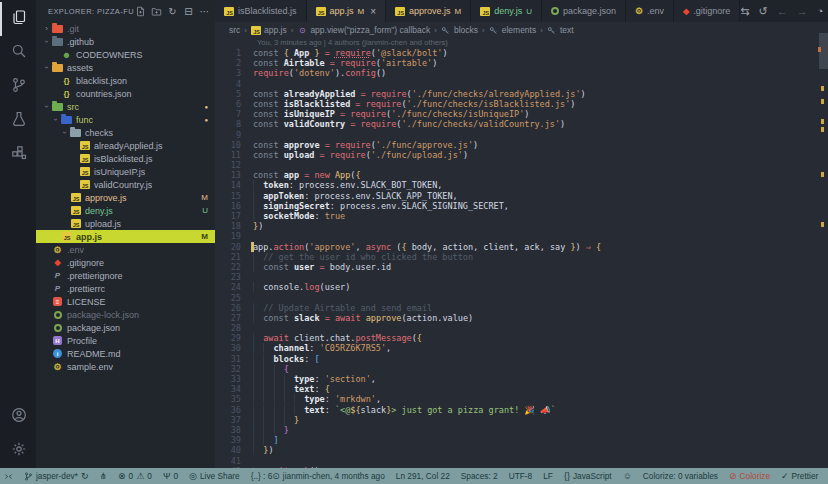  I want to click on tree-item-.git: ›.git, so click(126, 28).